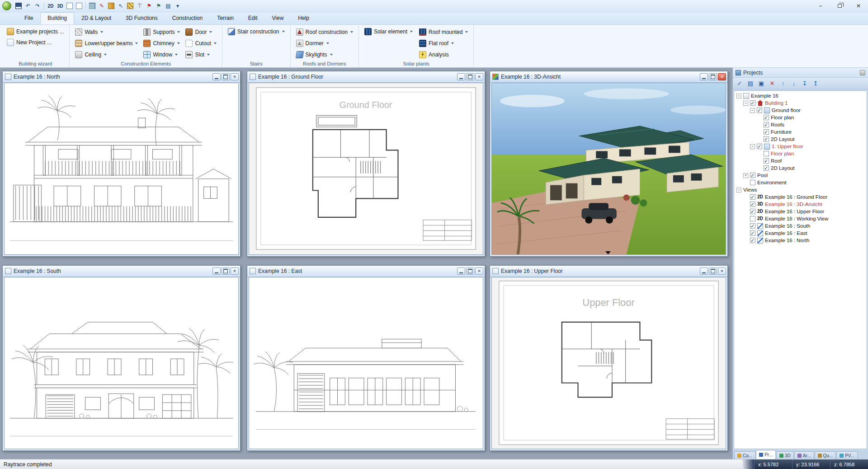 This screenshot has width=868, height=469. What do you see at coordinates (201, 43) in the screenshot?
I see `cutout-button: Cutout` at bounding box center [201, 43].